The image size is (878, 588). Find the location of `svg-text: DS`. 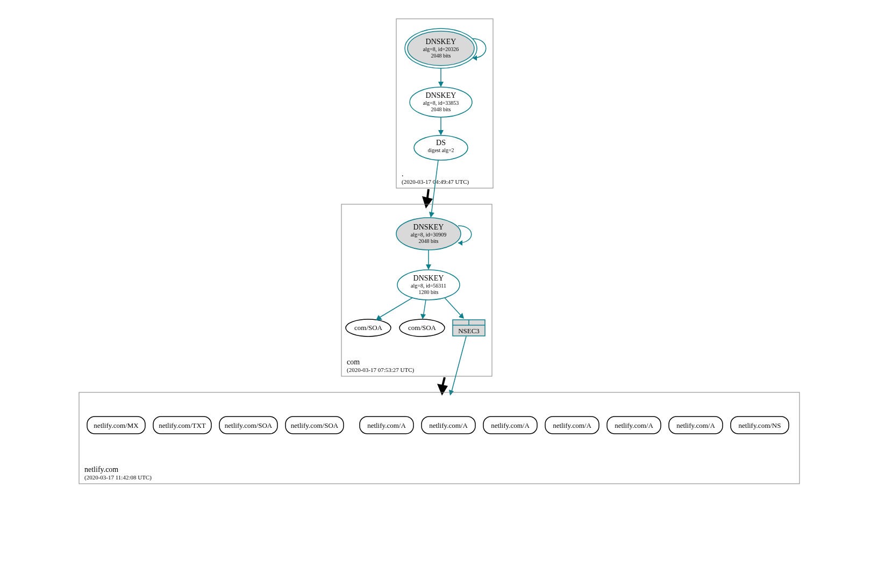

svg-text: DS is located at coordinates (441, 143).